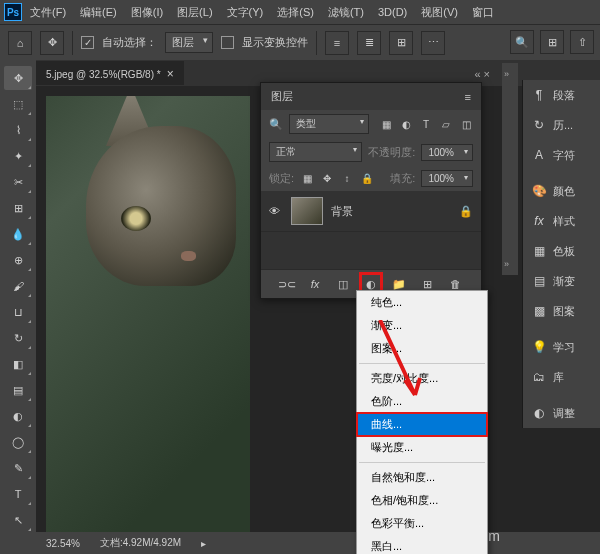 The width and height of the screenshot is (600, 554). What do you see at coordinates (422, 544) in the screenshot?
I see `ctx-black-white: 黑白...` at bounding box center [422, 544].